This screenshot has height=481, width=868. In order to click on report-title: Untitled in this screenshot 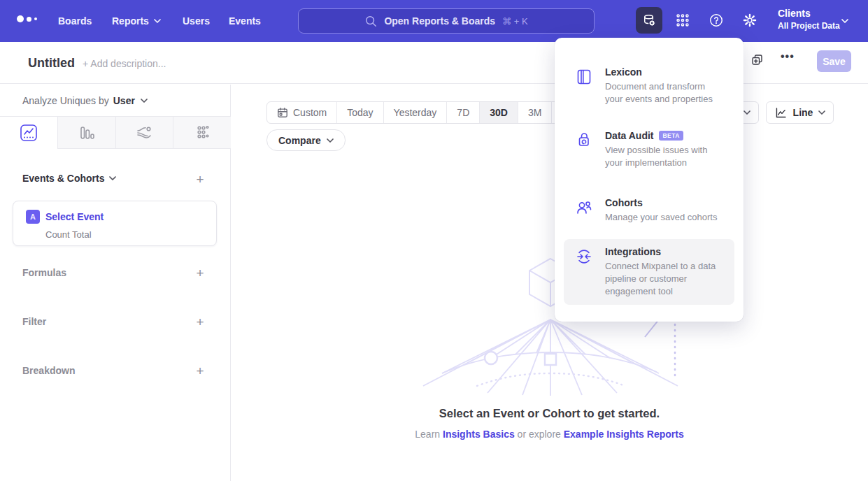, I will do `click(52, 63)`.